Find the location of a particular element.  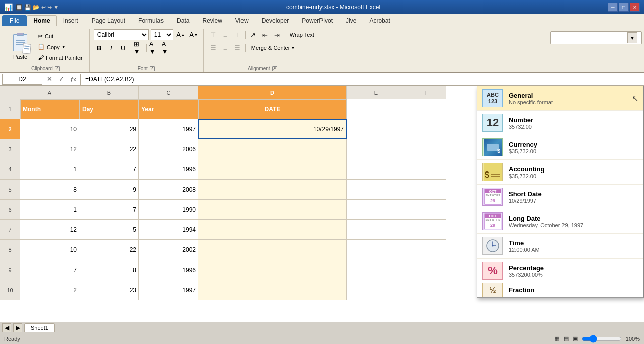

cell-A8: 10 is located at coordinates (50, 250).